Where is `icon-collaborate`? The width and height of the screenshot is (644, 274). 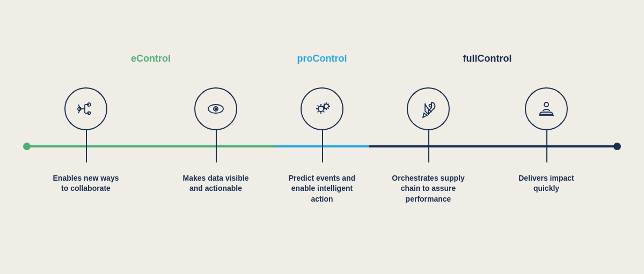 icon-collaborate is located at coordinates (86, 109).